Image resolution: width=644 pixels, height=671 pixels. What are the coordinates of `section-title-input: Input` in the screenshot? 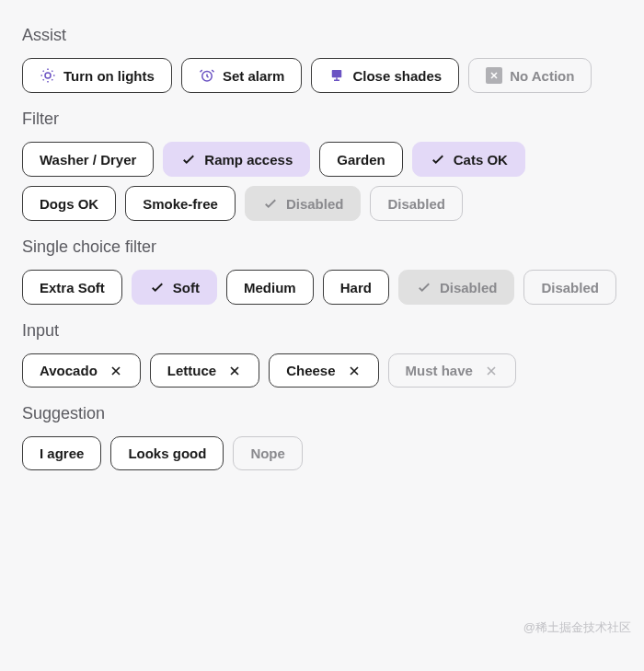 It's located at (322, 331).